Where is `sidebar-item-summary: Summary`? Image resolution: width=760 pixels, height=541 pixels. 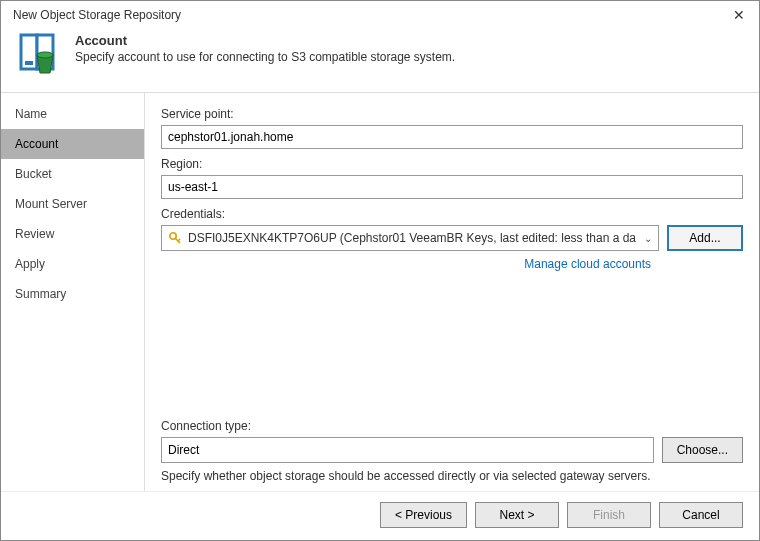
sidebar-item-summary: Summary is located at coordinates (72, 294).